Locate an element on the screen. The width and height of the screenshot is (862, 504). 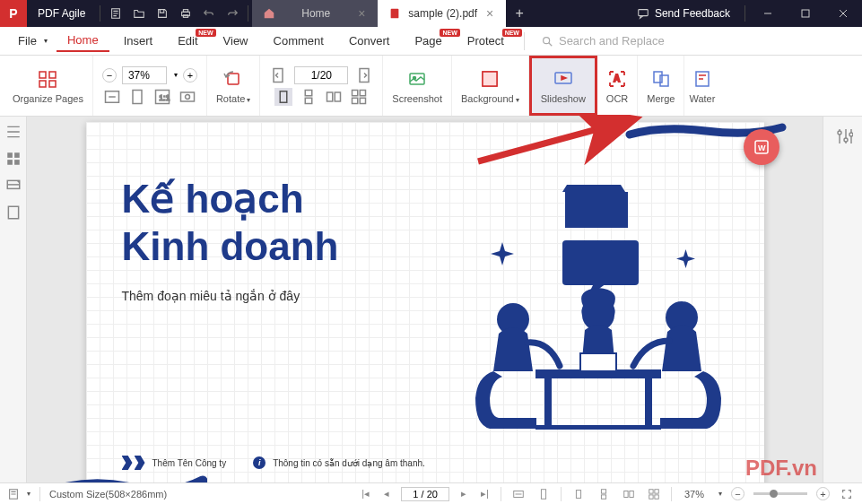
fullscreen-button is located at coordinates (847, 494).